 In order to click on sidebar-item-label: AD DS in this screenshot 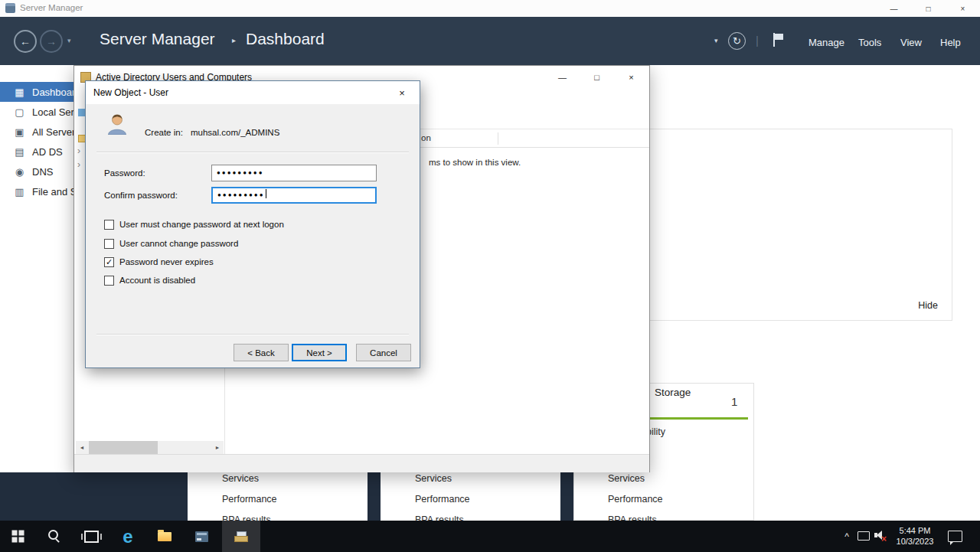, I will do `click(47, 152)`.